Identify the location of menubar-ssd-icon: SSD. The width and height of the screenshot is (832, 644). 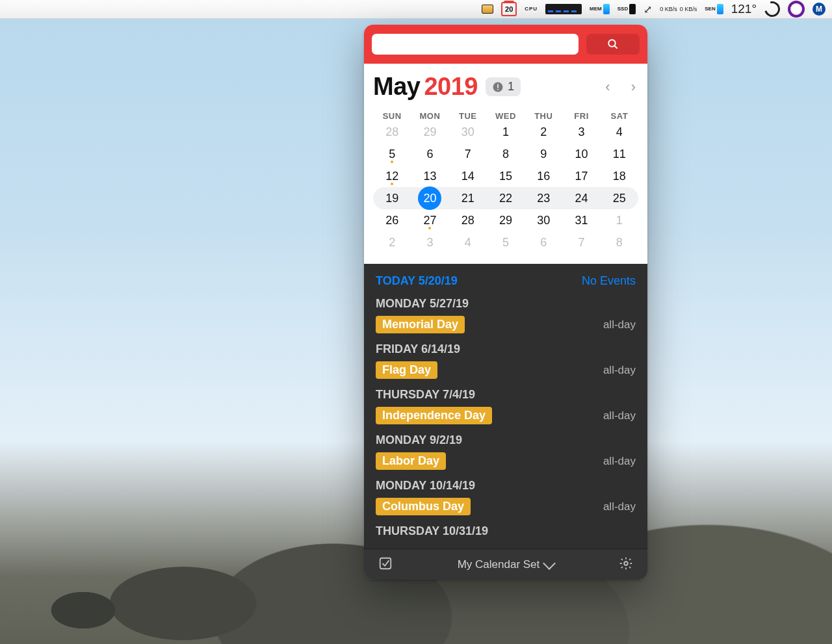
(627, 9).